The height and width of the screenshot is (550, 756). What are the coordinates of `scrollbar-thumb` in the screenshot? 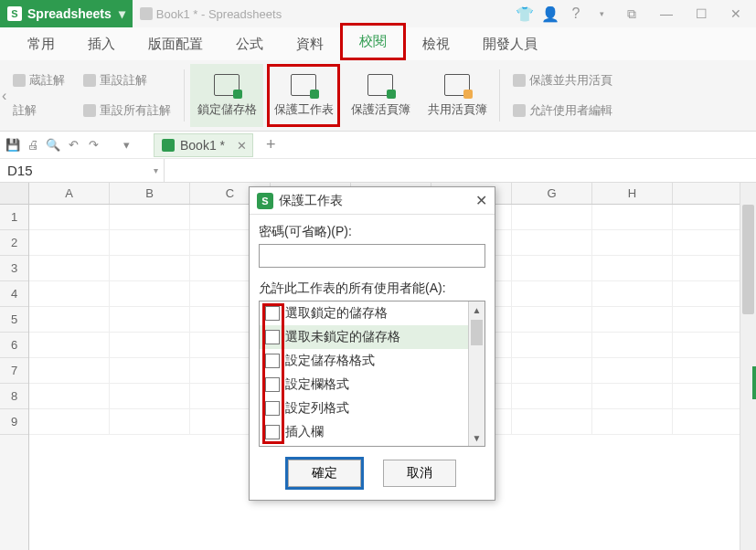 It's located at (748, 259).